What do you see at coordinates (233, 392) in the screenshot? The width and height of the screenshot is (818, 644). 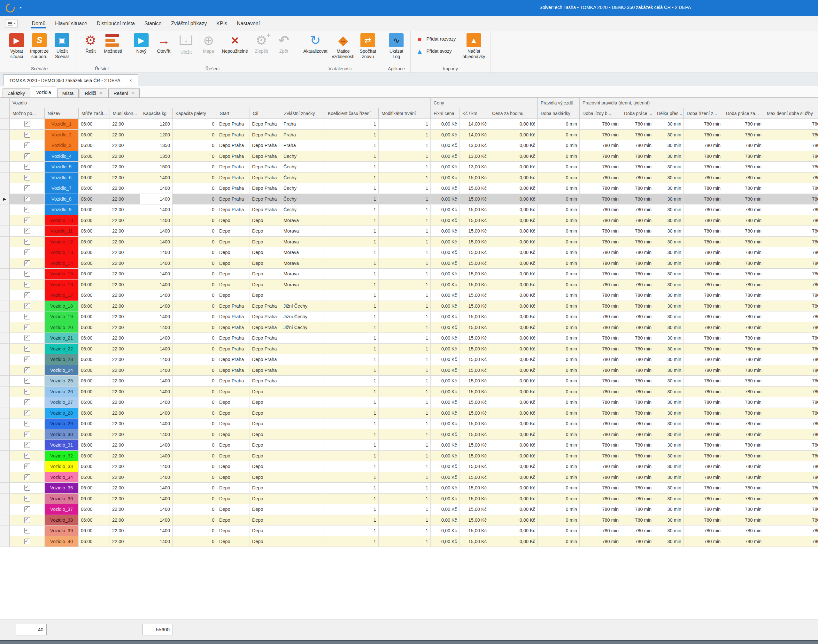 I see `cell-start: Depo` at bounding box center [233, 392].